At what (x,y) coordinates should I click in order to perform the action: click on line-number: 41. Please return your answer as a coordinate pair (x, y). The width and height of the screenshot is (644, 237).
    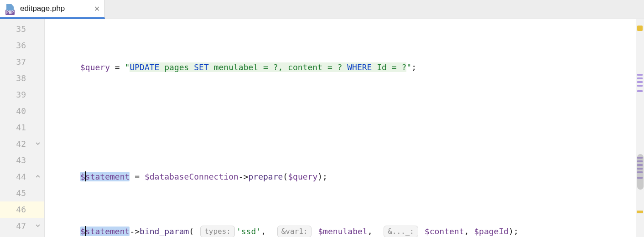
    Looking at the image, I should click on (22, 128).